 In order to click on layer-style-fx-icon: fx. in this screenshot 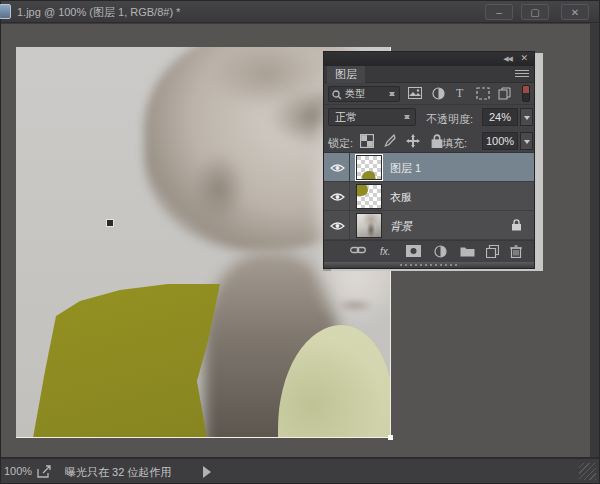, I will do `click(386, 252)`.